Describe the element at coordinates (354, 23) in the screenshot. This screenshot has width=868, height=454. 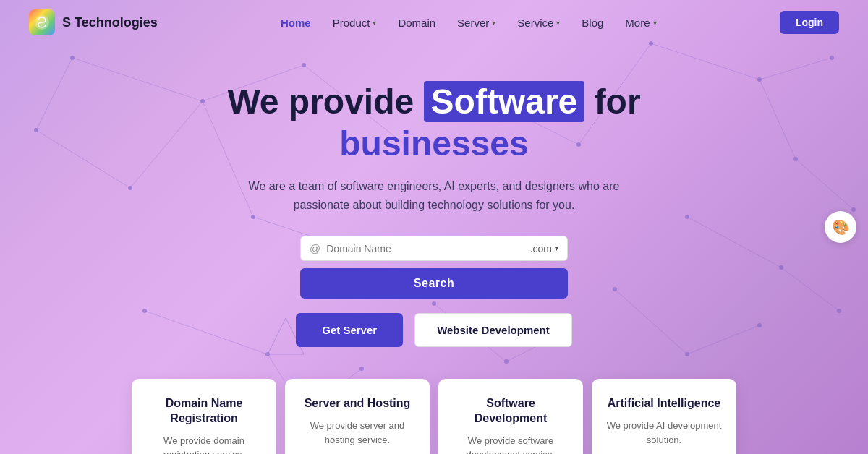
I see `nav-link-product: Product ▾` at that location.